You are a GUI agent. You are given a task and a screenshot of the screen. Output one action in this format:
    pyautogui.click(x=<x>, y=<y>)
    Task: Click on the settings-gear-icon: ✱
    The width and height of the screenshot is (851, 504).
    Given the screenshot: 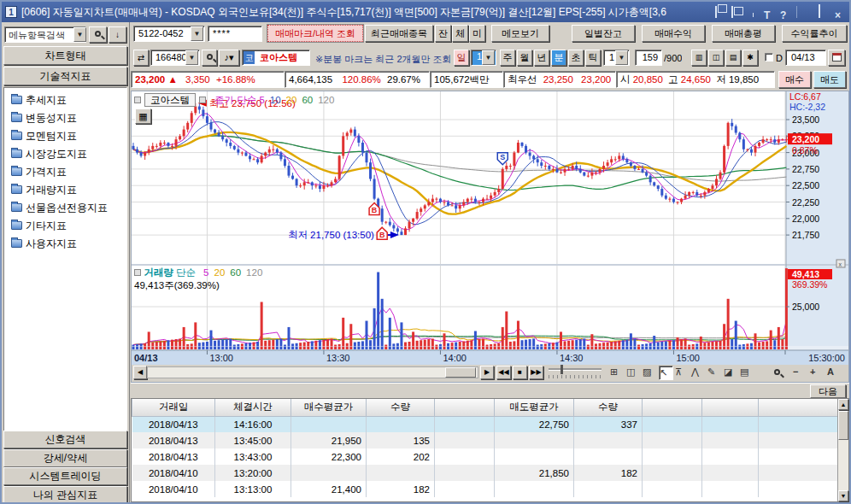 What is the action you would take?
    pyautogui.click(x=750, y=58)
    